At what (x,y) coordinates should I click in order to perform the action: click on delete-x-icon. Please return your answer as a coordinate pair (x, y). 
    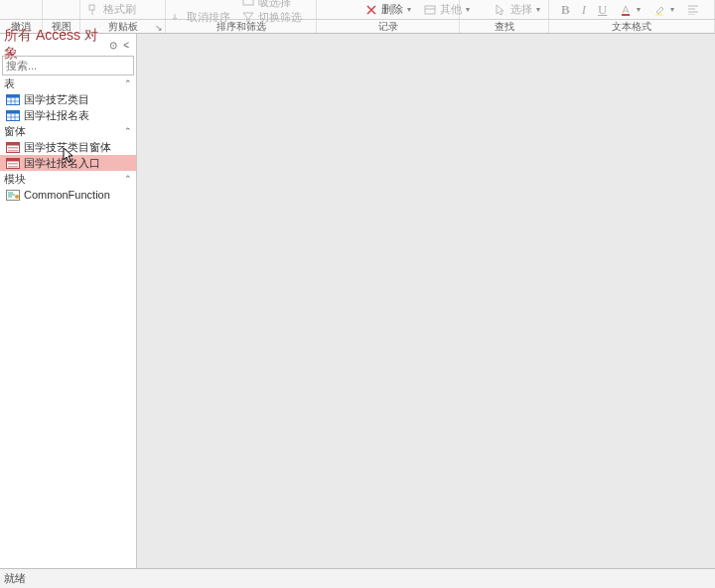
    Looking at the image, I should click on (371, 10).